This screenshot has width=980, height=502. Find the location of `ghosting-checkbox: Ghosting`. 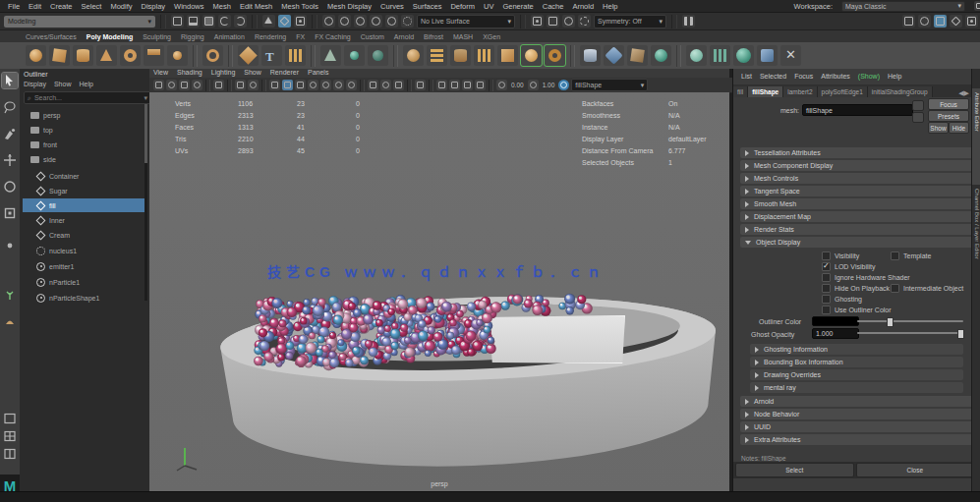

ghosting-checkbox: Ghosting is located at coordinates (841, 299).